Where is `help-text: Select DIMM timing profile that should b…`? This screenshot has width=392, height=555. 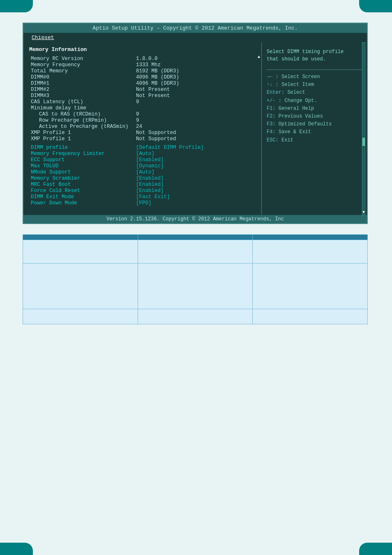 help-text: Select DIMM timing profile that should b… is located at coordinates (314, 56).